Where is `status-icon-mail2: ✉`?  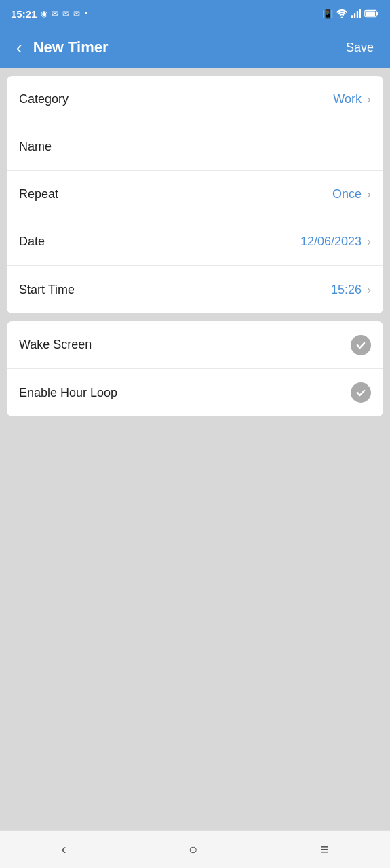
status-icon-mail2: ✉ is located at coordinates (66, 14).